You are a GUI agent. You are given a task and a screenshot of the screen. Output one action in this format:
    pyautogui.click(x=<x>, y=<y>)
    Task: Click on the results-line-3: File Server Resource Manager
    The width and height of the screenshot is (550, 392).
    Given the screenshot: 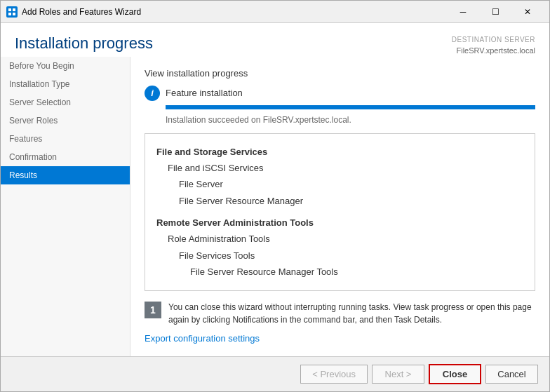 What is the action you would take?
    pyautogui.click(x=340, y=201)
    